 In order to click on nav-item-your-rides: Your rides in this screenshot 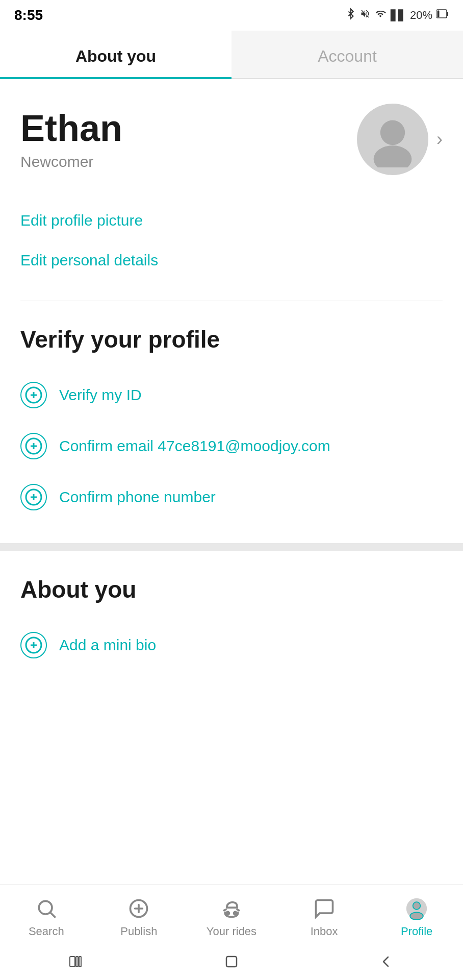, I will do `click(232, 917)`.